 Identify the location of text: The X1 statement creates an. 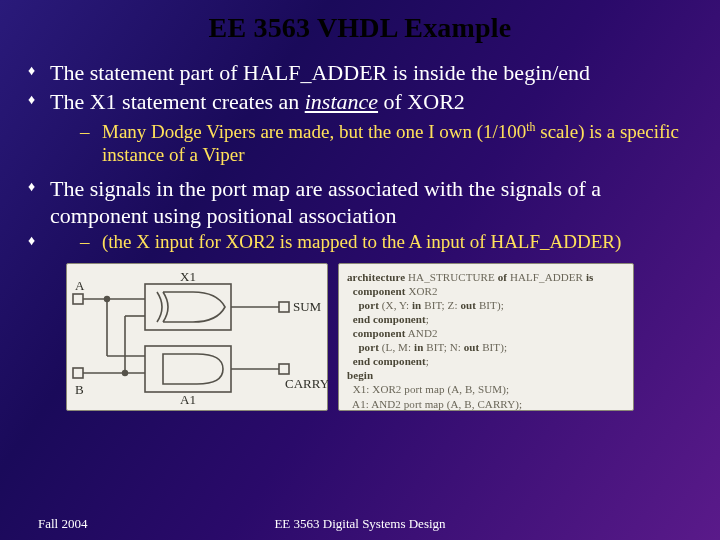
(178, 102).